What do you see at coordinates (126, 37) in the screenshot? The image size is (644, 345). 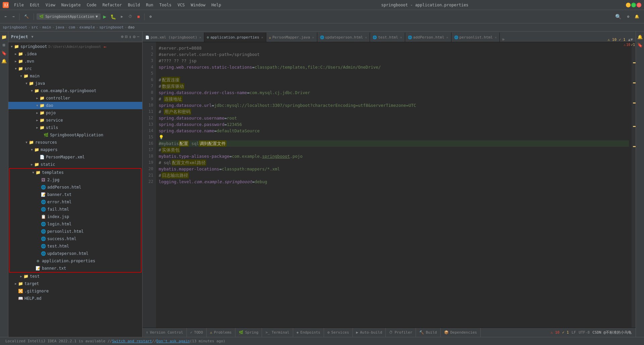 I see `collapse-all-icon: ⊟` at bounding box center [126, 37].